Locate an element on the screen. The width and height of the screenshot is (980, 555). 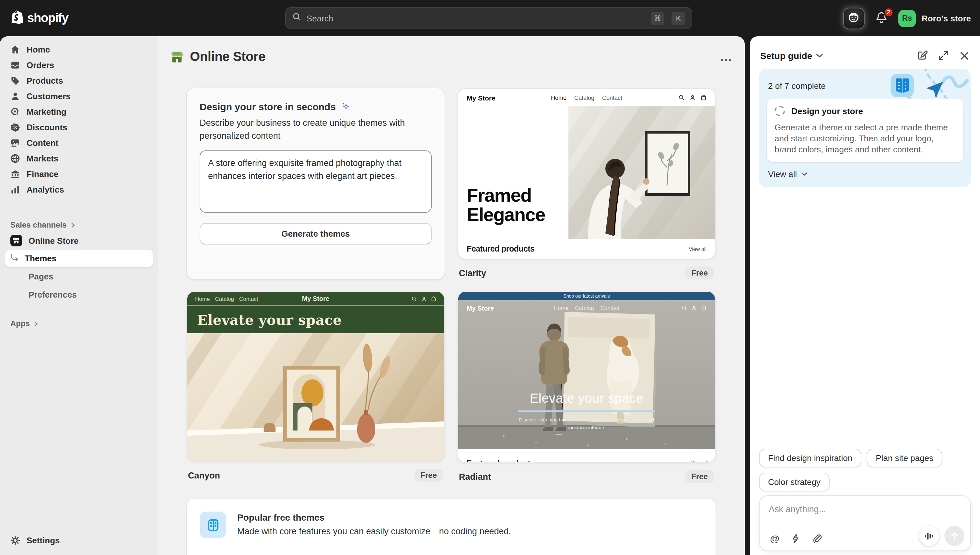
topbar: shopify Search ⌘ K 2 Rs Roro's store is located at coordinates (490, 18).